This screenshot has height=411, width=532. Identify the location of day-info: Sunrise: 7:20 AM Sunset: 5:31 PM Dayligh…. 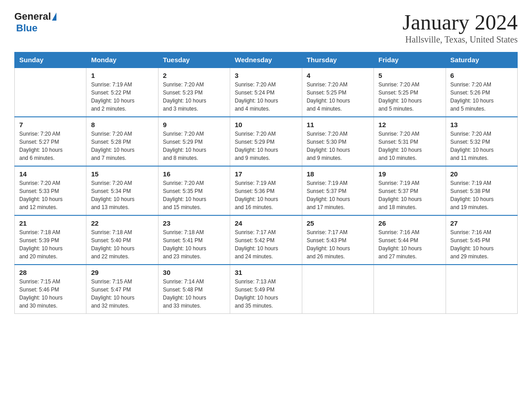
(409, 146).